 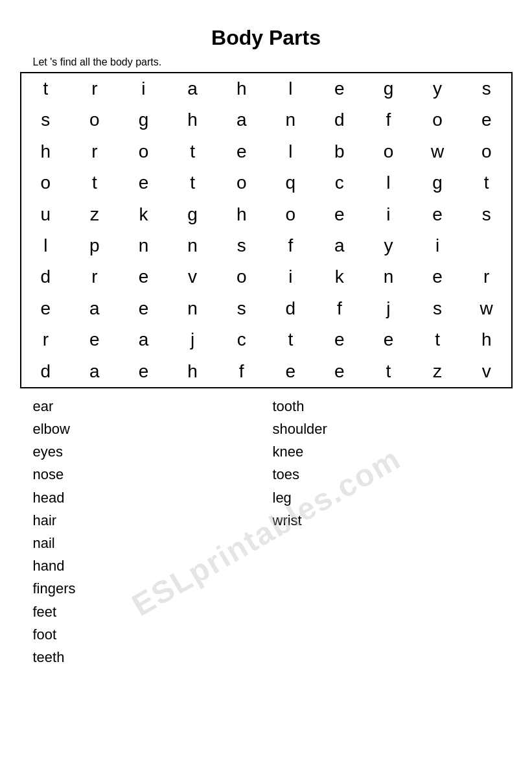 I want to click on word-item: foot, so click(x=153, y=634).